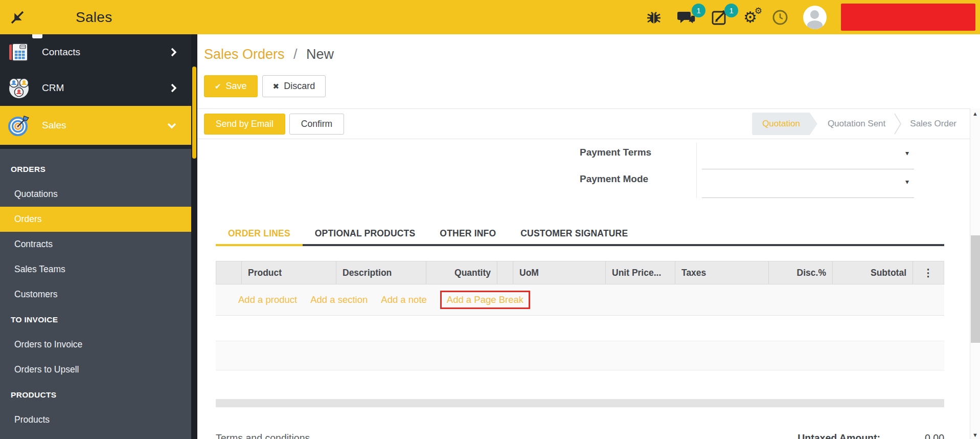  What do you see at coordinates (815, 17) in the screenshot?
I see `user-avatar` at bounding box center [815, 17].